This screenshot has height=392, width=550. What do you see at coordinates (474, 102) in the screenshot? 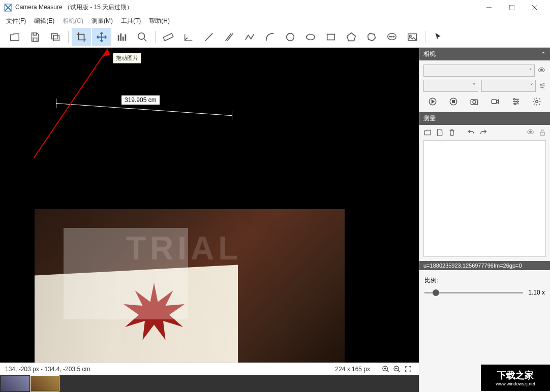
I see `snapshot-button` at bounding box center [474, 102].